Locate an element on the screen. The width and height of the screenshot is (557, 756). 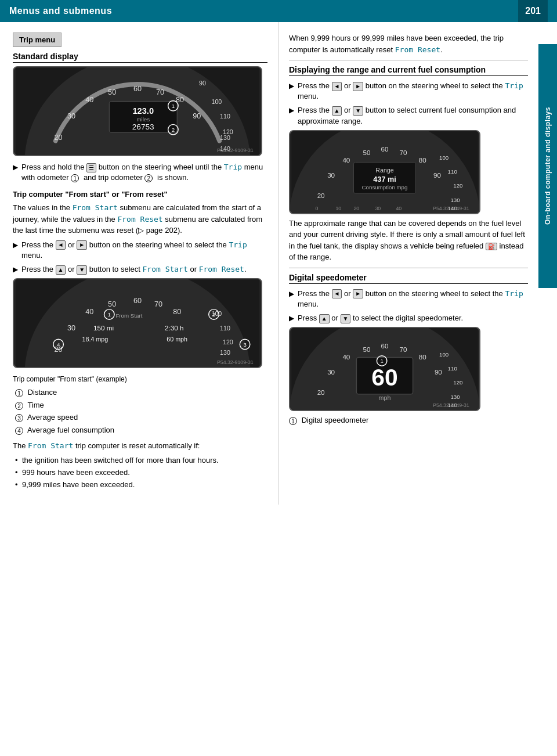
arrow-right-icon-4: ▶ is located at coordinates (291, 86).